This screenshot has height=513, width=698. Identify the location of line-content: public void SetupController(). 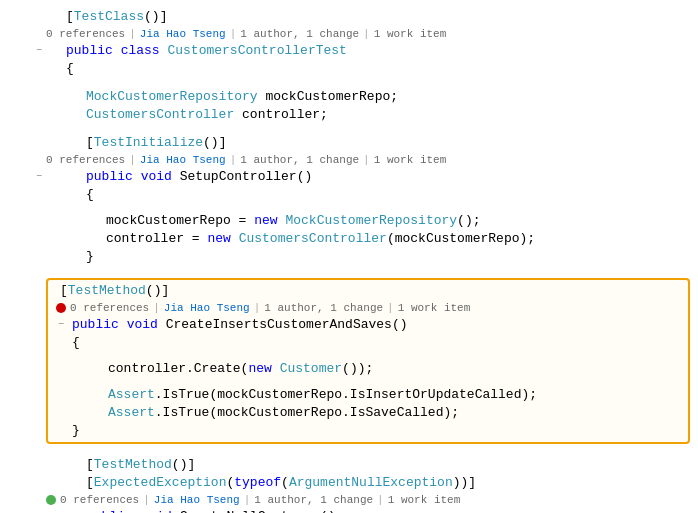
(372, 177).